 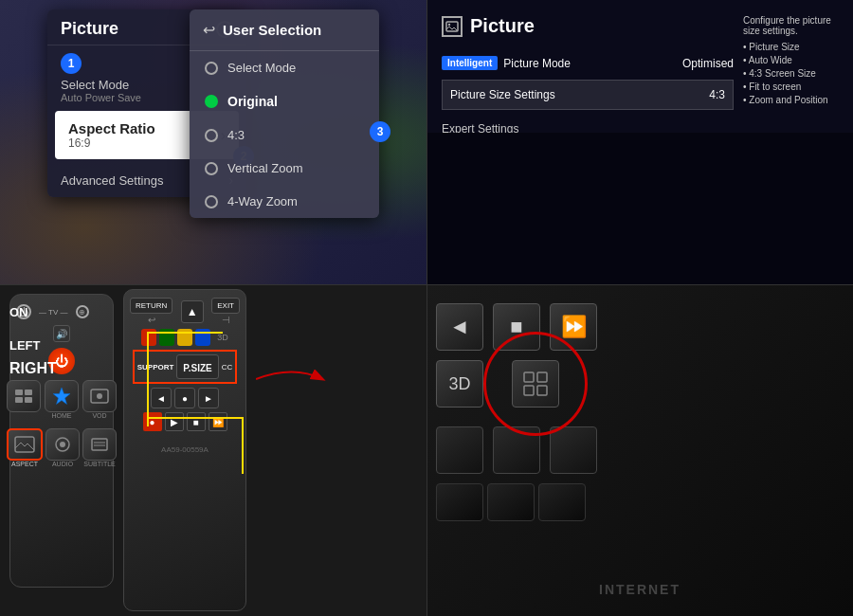 I want to click on bottom-divider, so click(x=426, y=450).